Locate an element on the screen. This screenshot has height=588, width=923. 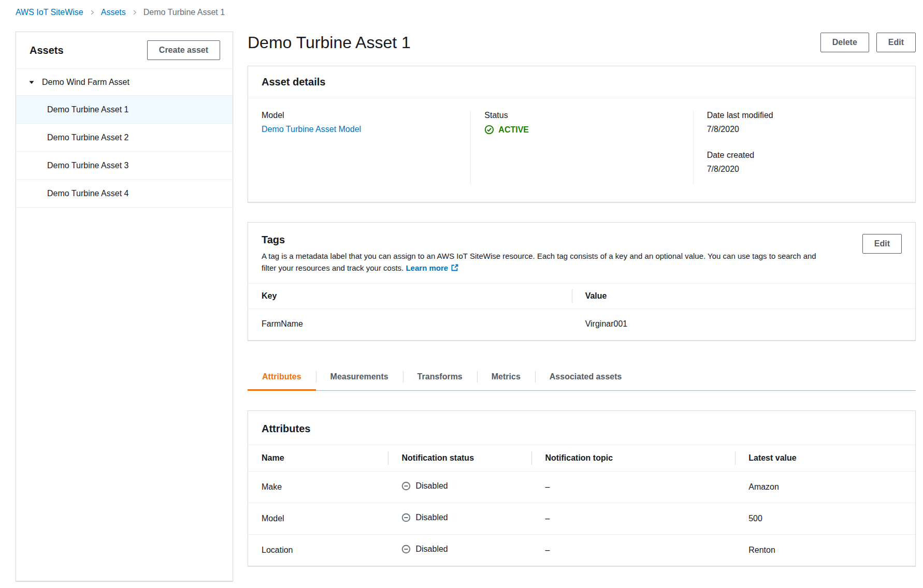
assets-panel-title: Assets is located at coordinates (47, 51).